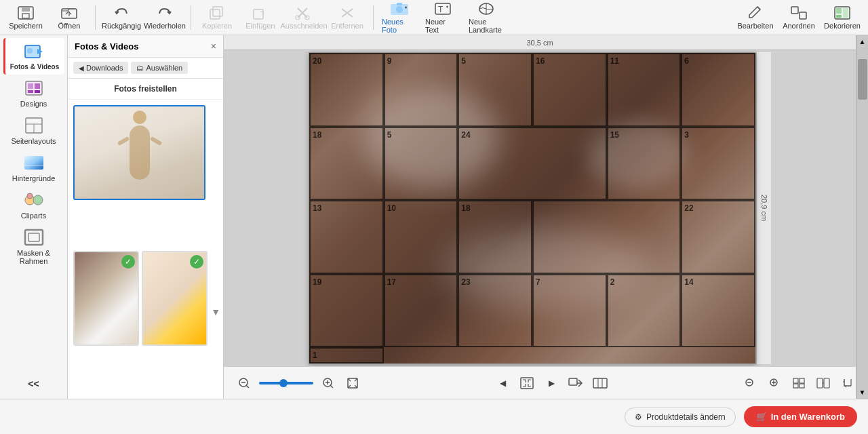  Describe the element at coordinates (863, 79) in the screenshot. I see `scroll-handle` at that location.